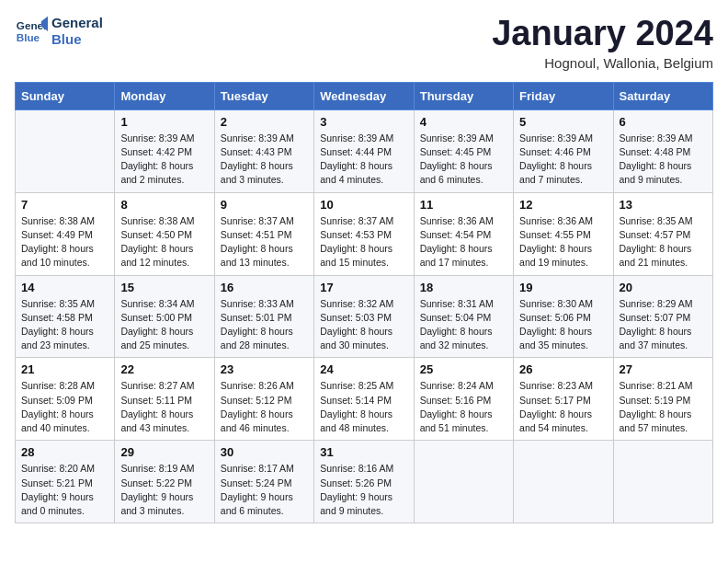  I want to click on day-cell: 1Sunrise: 8:39 AMSunset: 4:42 PMDaylight…, so click(165, 151).